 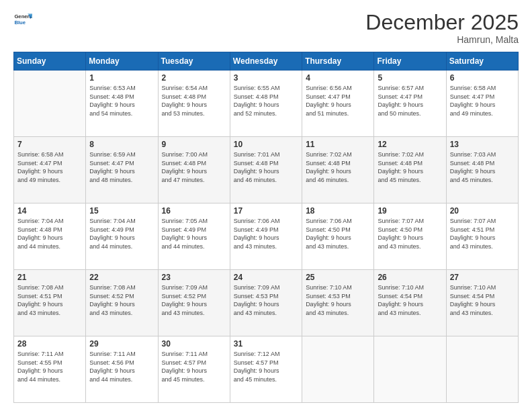 What do you see at coordinates (339, 236) in the screenshot?
I see `calendar-cell: 18Sunrise: 7:06 AMSunset: 4:50 PMDayligh…` at bounding box center [339, 236].